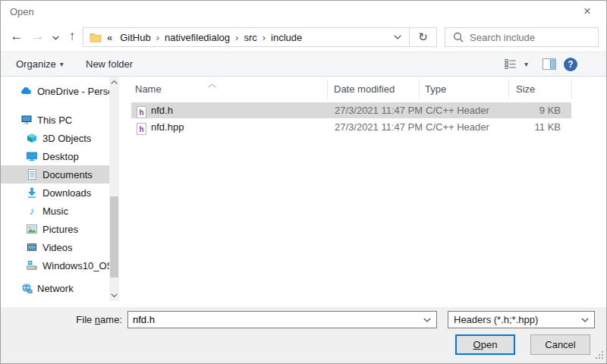 The width and height of the screenshot is (607, 364). I want to click on network-icon, so click(27, 288).